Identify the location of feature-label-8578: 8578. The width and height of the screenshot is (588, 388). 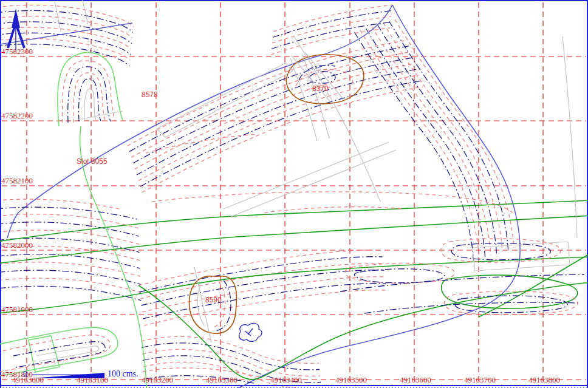
(149, 95).